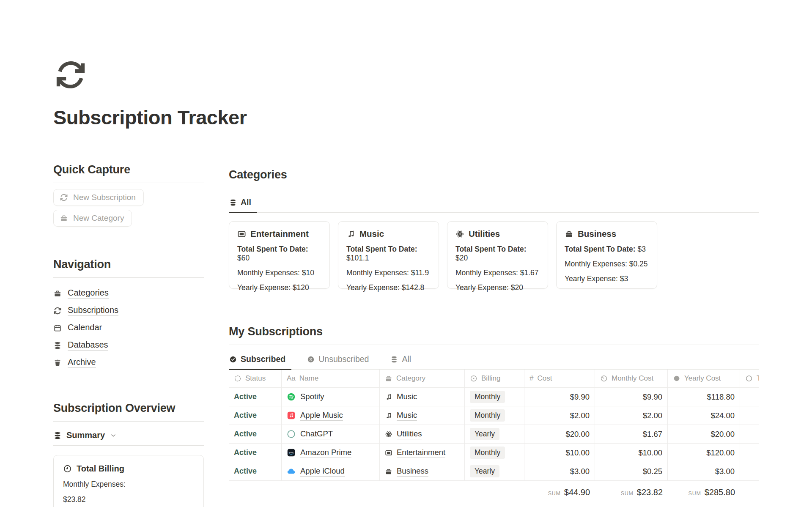 This screenshot has width=812, height=507. I want to click on new-subscription-button: New Subscription, so click(99, 197).